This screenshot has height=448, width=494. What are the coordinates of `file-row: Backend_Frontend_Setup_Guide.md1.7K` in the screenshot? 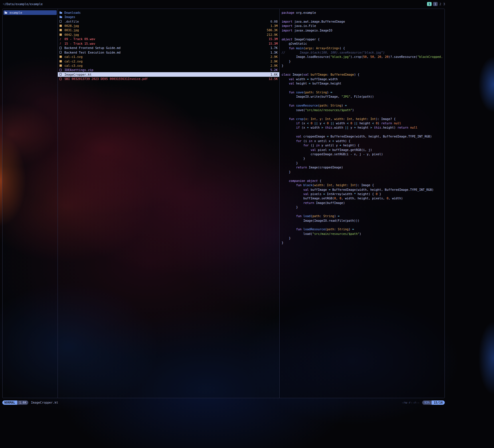 It's located at (169, 48).